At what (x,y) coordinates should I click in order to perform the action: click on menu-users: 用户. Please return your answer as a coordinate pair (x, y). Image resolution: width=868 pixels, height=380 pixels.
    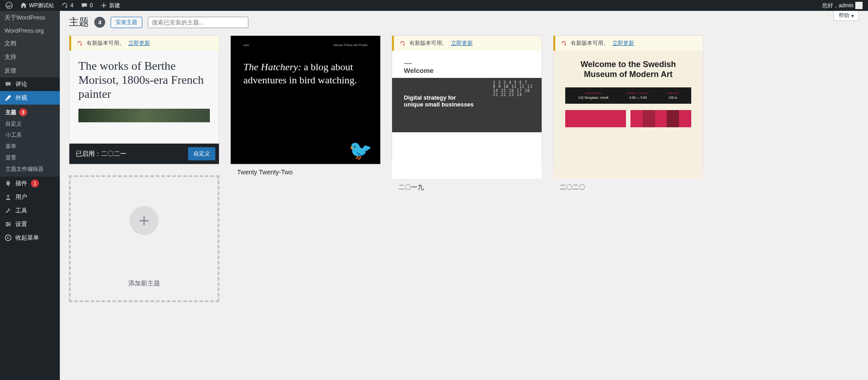
    Looking at the image, I should click on (30, 197).